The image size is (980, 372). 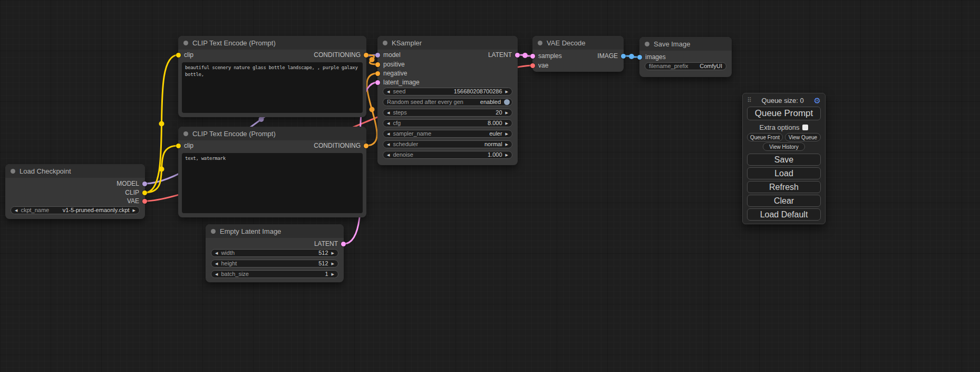 I want to click on input-model: model, so click(x=388, y=55).